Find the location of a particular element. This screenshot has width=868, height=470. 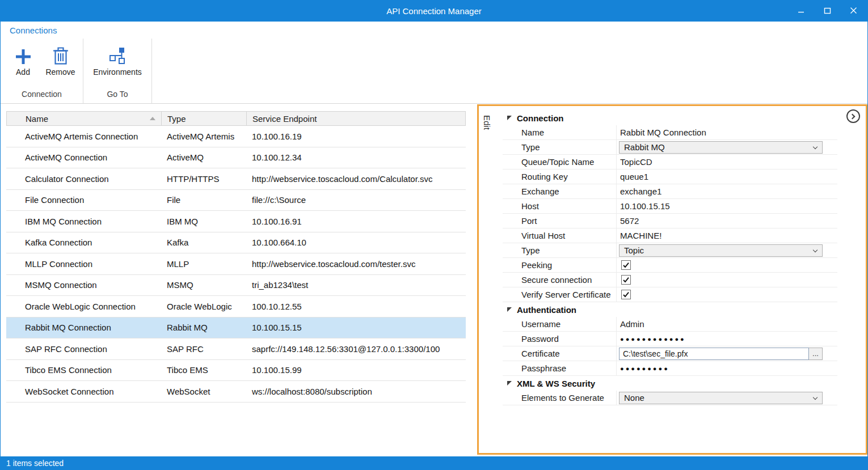

cell-name: File Connection is located at coordinates (84, 200).